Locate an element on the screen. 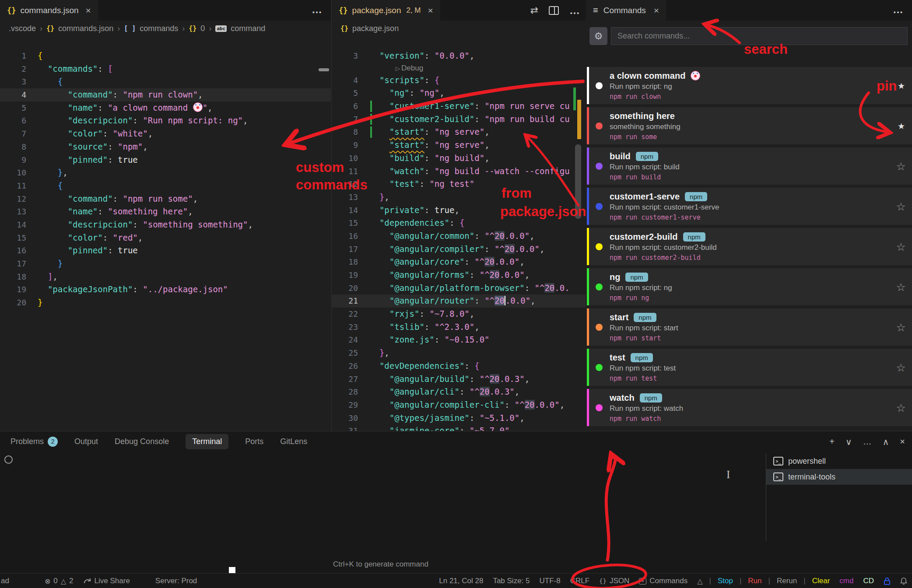  terminal-icon: >_ is located at coordinates (778, 477).